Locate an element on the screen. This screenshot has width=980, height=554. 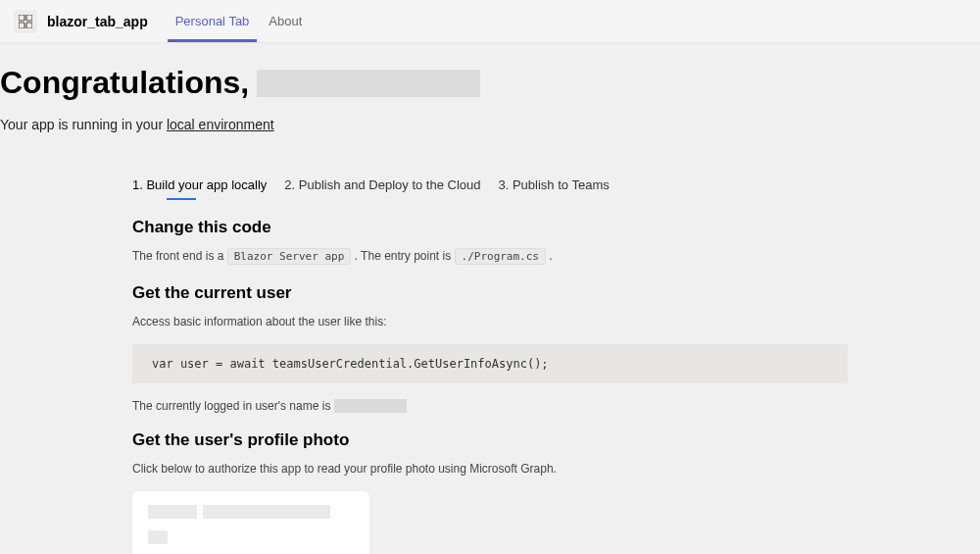
code-get-user: var user = await teamsUserCredential.Get… is located at coordinates (490, 364).